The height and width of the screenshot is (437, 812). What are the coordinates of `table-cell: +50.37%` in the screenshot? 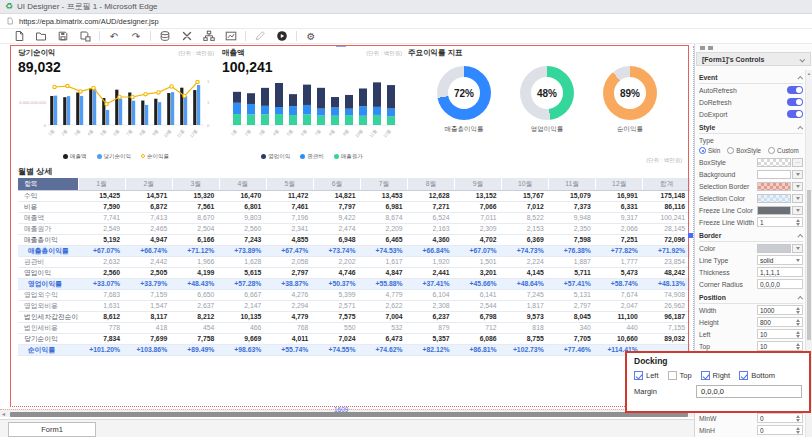 It's located at (336, 284).